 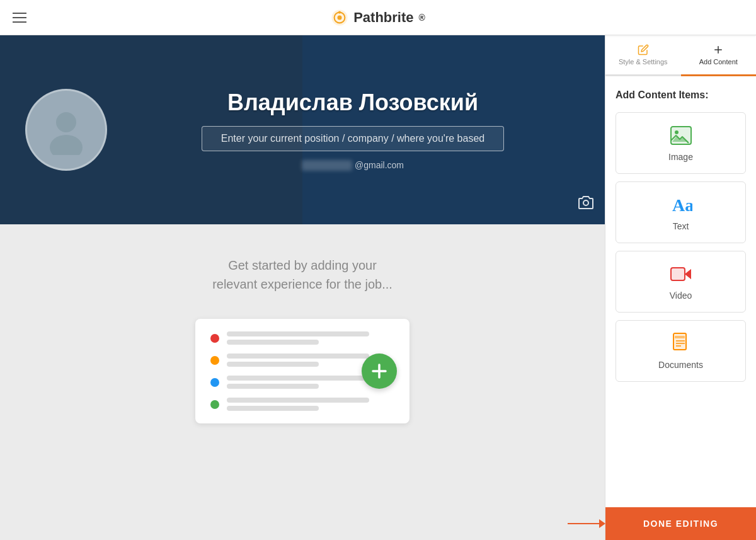 I want to click on plus-circle-icon, so click(x=718, y=50).